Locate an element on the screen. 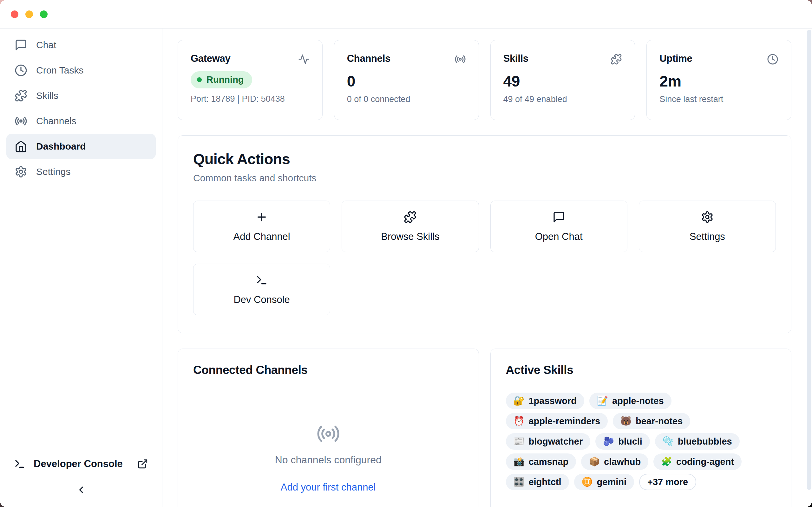 Image resolution: width=812 pixels, height=507 pixels. skill-badge-apple-reminders: ⏰apple-reminders is located at coordinates (557, 421).